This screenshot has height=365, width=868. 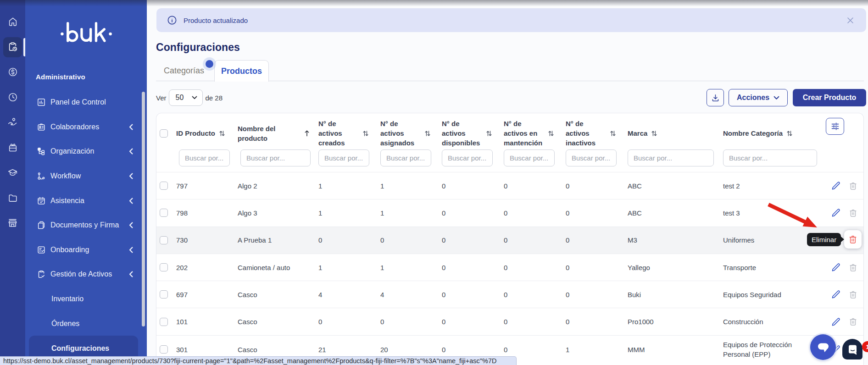 I want to click on sidebar-scrollbar, so click(x=143, y=209).